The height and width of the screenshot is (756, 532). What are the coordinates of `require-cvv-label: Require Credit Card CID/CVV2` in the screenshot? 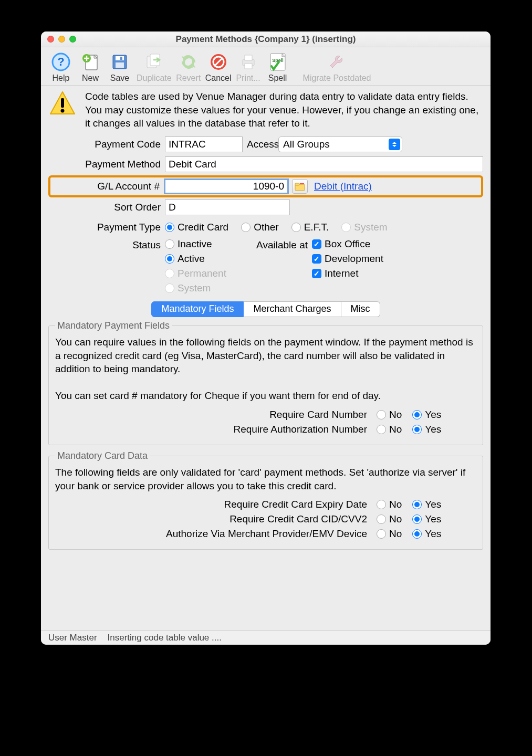 It's located at (298, 519).